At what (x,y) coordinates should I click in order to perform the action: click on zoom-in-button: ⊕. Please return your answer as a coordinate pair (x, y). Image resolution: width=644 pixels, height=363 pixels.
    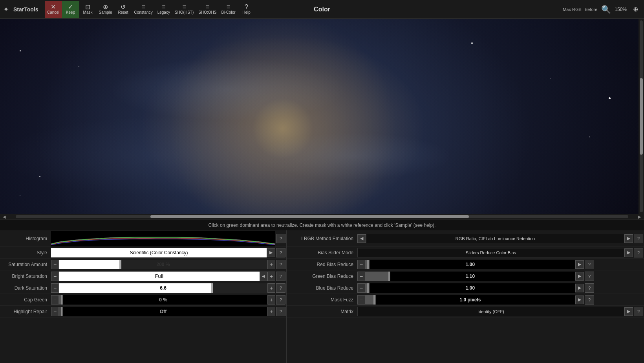
    Looking at the image, I should click on (635, 9).